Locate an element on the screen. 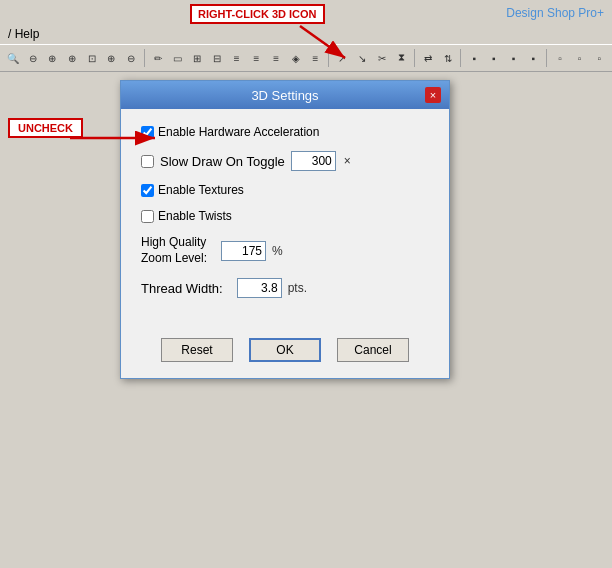 The width and height of the screenshot is (612, 568). input-thread-width is located at coordinates (260, 288).